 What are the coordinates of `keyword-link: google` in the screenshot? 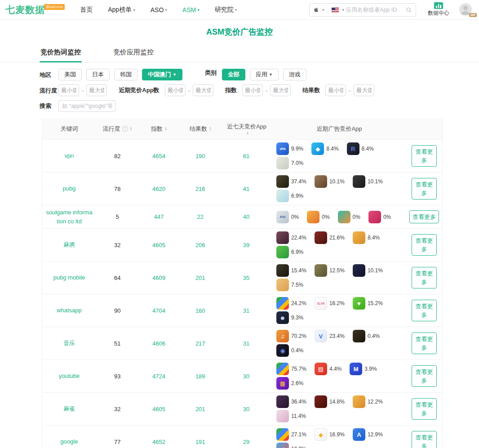 It's located at (69, 442).